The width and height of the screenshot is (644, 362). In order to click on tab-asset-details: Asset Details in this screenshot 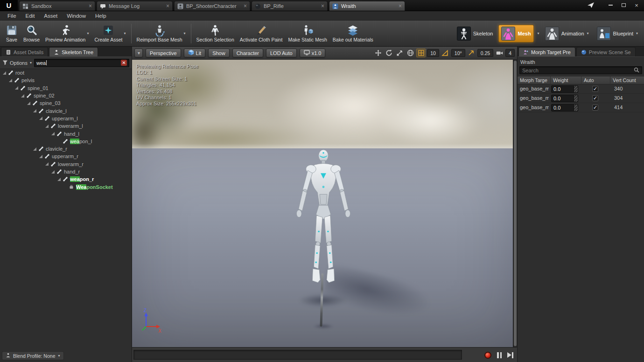, I will do `click(24, 52)`.